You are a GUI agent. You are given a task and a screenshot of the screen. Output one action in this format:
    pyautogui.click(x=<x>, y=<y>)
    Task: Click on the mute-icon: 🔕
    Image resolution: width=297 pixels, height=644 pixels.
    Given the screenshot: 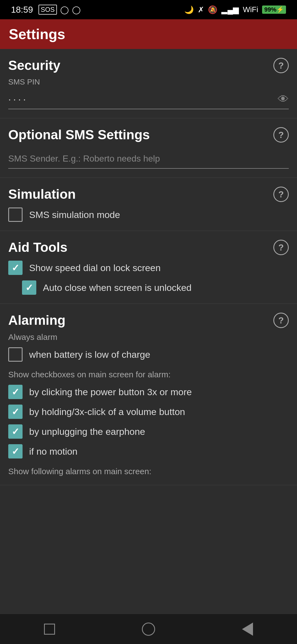 What is the action you would take?
    pyautogui.click(x=213, y=10)
    